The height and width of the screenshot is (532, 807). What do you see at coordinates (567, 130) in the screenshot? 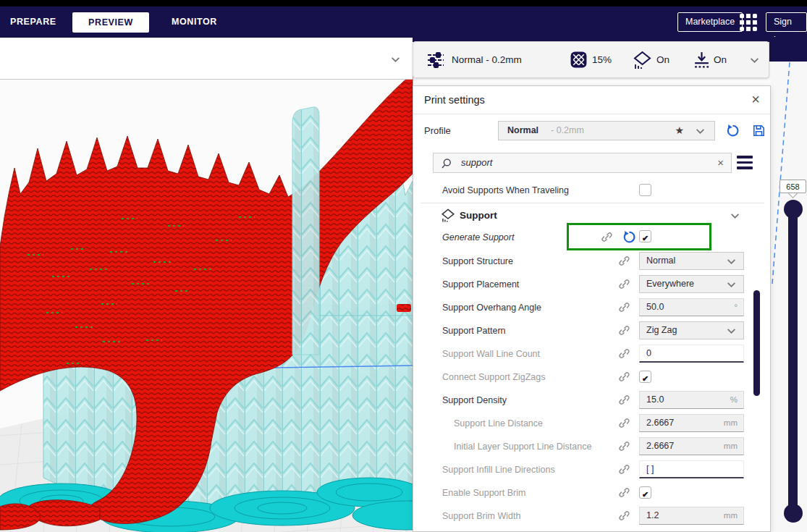
I see `profile-detail: - 0.2mm` at bounding box center [567, 130].